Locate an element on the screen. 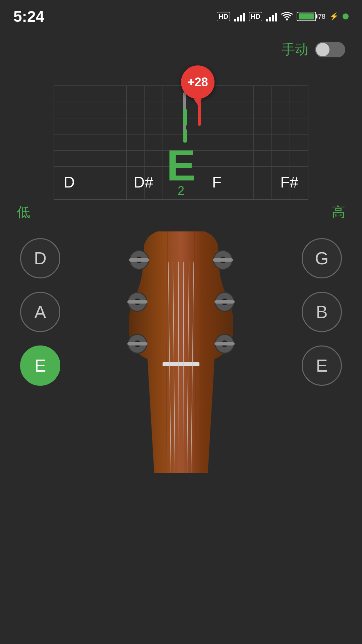 Image resolution: width=362 pixels, height=644 pixels. note-right-2: F# is located at coordinates (289, 182).